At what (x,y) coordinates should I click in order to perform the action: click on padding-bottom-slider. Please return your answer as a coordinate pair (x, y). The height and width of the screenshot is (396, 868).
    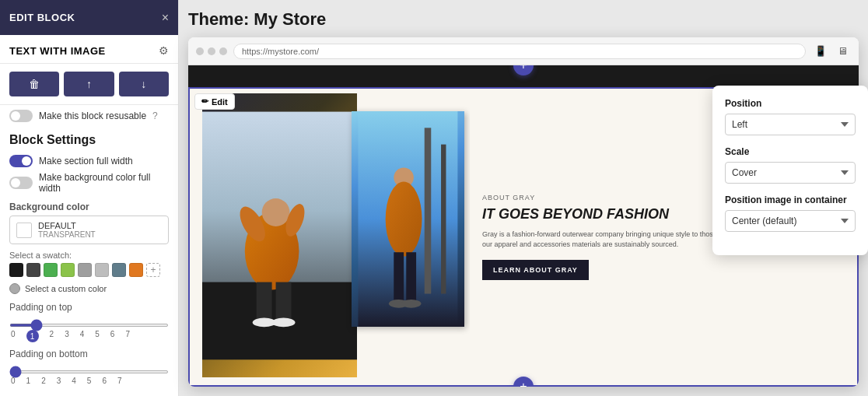
    Looking at the image, I should click on (89, 372).